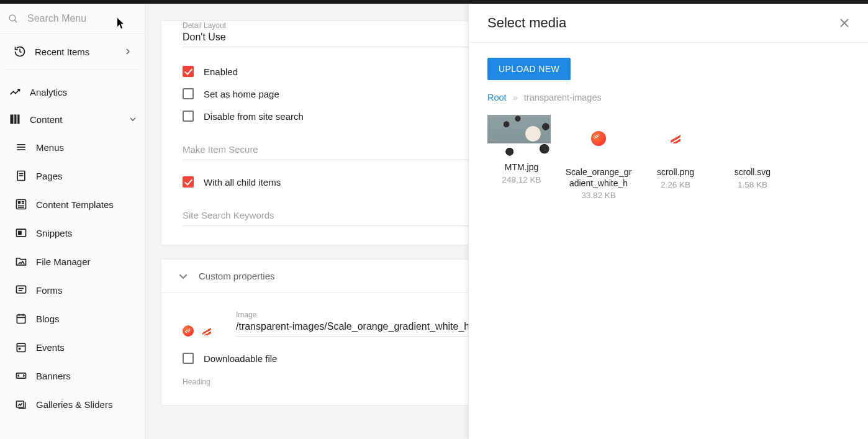 This screenshot has width=868, height=439. I want to click on sidebar-item-filemanager: File Manager, so click(72, 261).